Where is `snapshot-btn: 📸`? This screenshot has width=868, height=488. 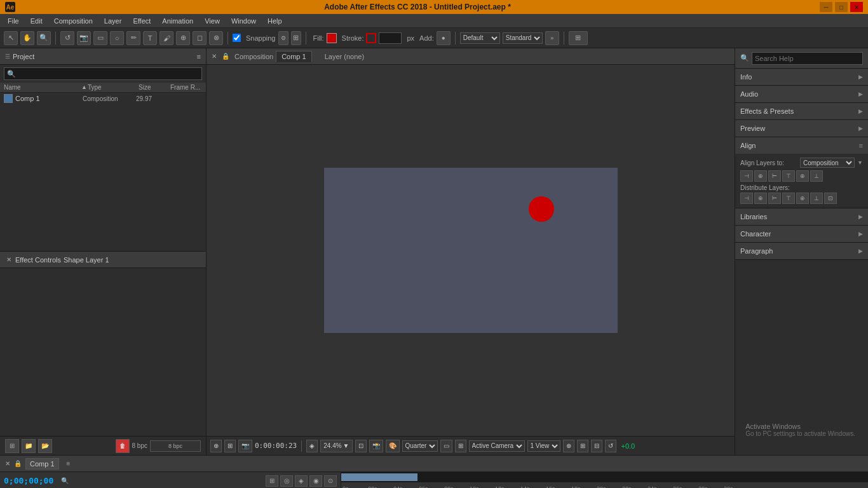 snapshot-btn: 📸 is located at coordinates (376, 446).